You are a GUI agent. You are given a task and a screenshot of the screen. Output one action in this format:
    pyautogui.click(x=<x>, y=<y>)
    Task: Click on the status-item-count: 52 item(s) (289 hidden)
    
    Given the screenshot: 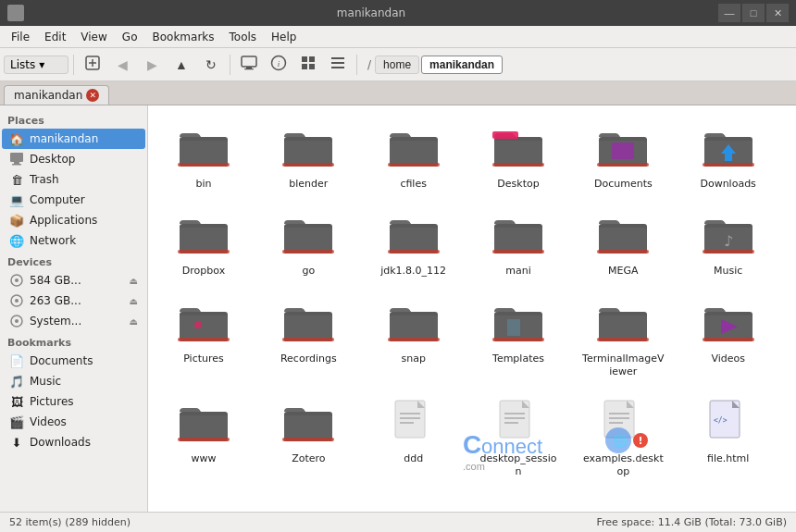 What is the action you would take?
    pyautogui.click(x=70, y=522)
    